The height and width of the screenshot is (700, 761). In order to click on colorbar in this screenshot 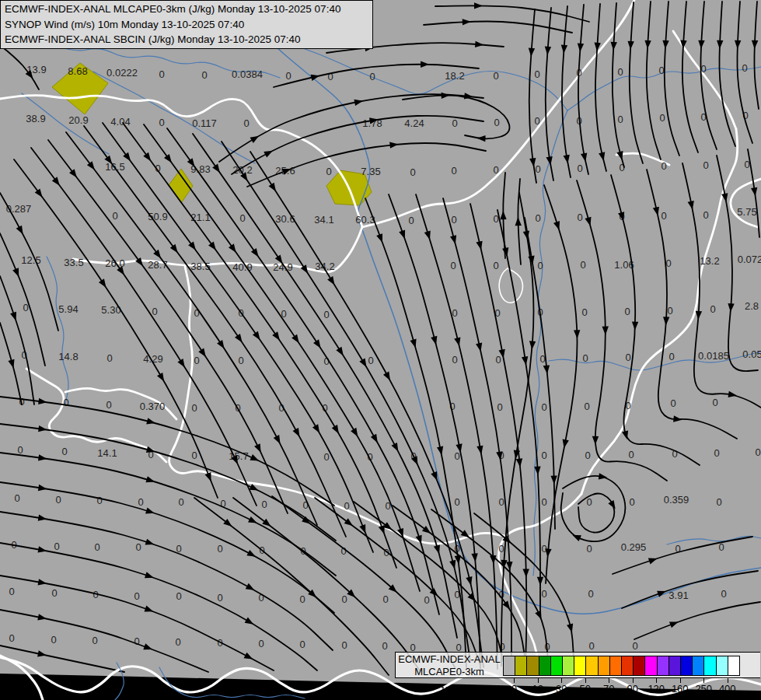, I will do `click(622, 666)`.